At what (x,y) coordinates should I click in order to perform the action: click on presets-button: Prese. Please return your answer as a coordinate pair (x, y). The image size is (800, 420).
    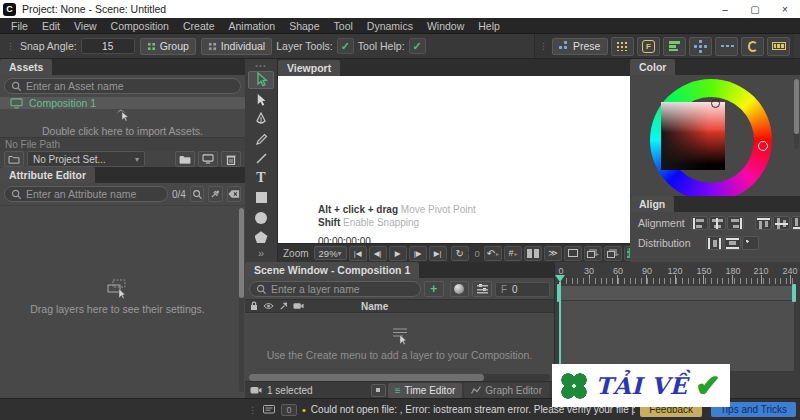
    Looking at the image, I should click on (580, 46).